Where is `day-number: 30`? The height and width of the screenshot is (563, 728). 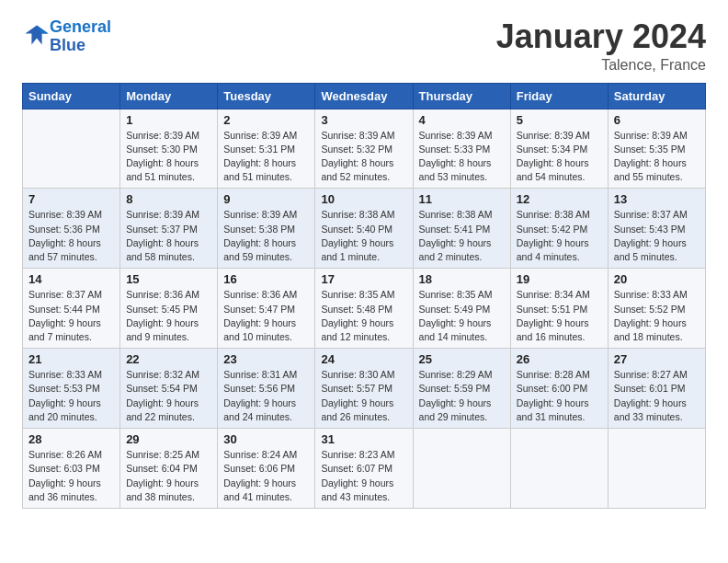 day-number: 30 is located at coordinates (267, 440).